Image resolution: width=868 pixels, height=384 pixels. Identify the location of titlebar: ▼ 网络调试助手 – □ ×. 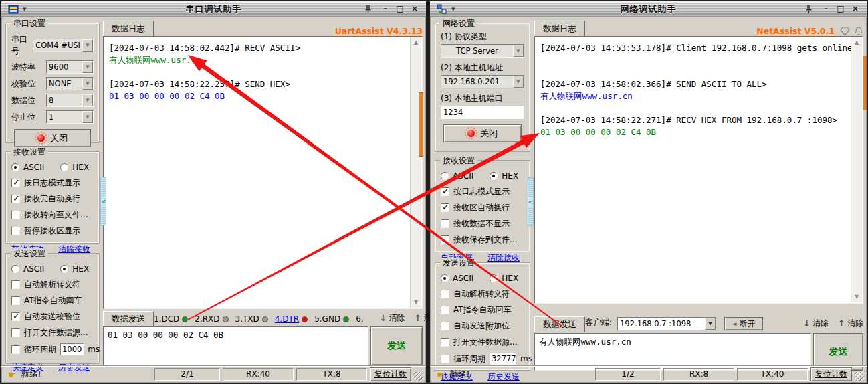
(649, 9).